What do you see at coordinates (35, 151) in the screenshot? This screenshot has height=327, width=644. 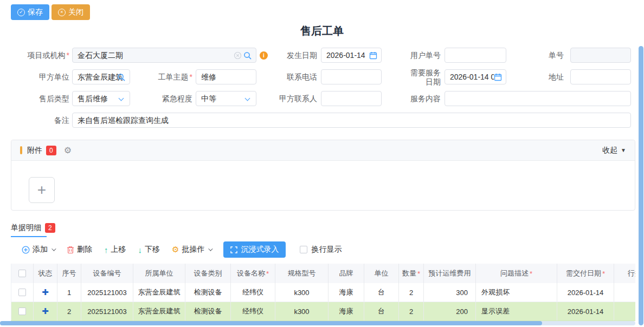 I see `attachments-title: 附件` at bounding box center [35, 151].